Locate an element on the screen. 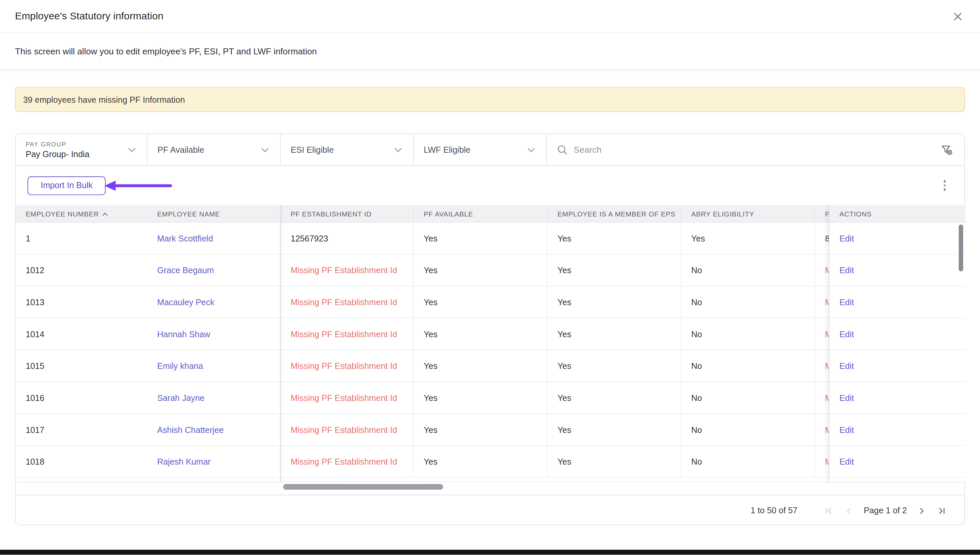 The height and width of the screenshot is (555, 980). employee-name-link: Grace Begaum is located at coordinates (186, 270).